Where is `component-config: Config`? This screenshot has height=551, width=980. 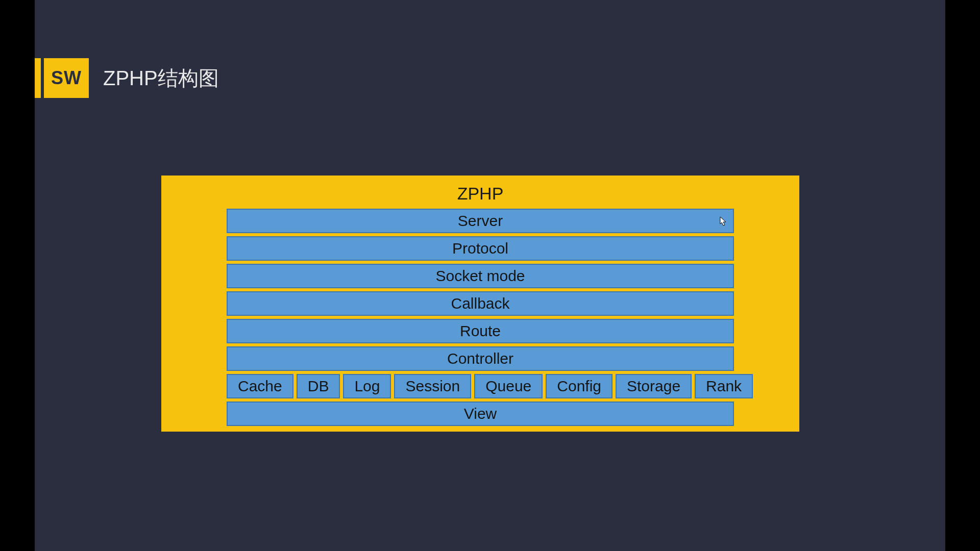
component-config: Config is located at coordinates (579, 386).